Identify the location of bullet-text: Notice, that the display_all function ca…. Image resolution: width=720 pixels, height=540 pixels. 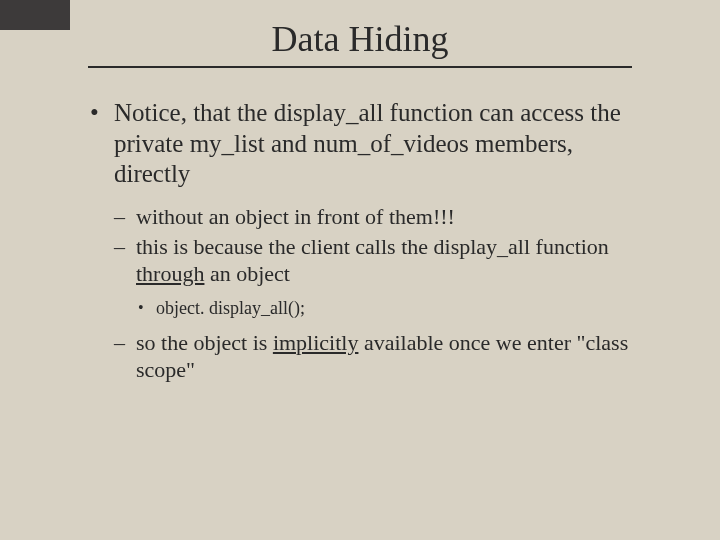
(368, 143).